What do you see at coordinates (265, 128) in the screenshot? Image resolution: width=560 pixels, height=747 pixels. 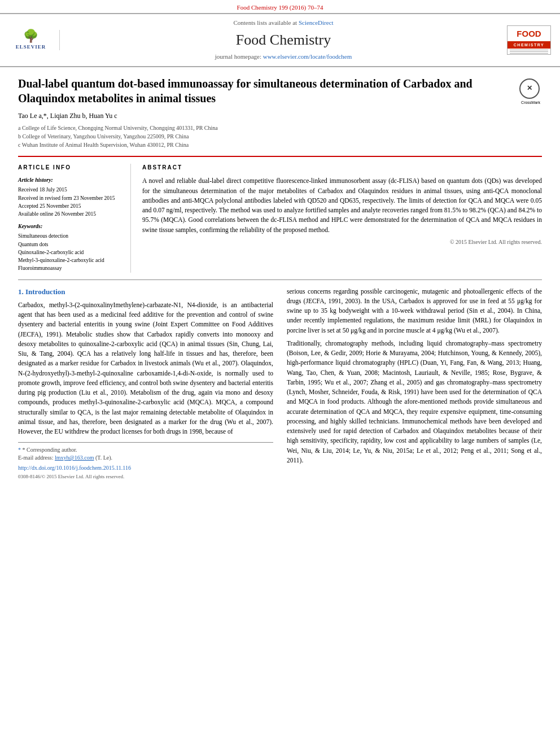 I see `affiliation-a: a College of Life Science, Chongqing Nor…` at bounding box center [265, 128].